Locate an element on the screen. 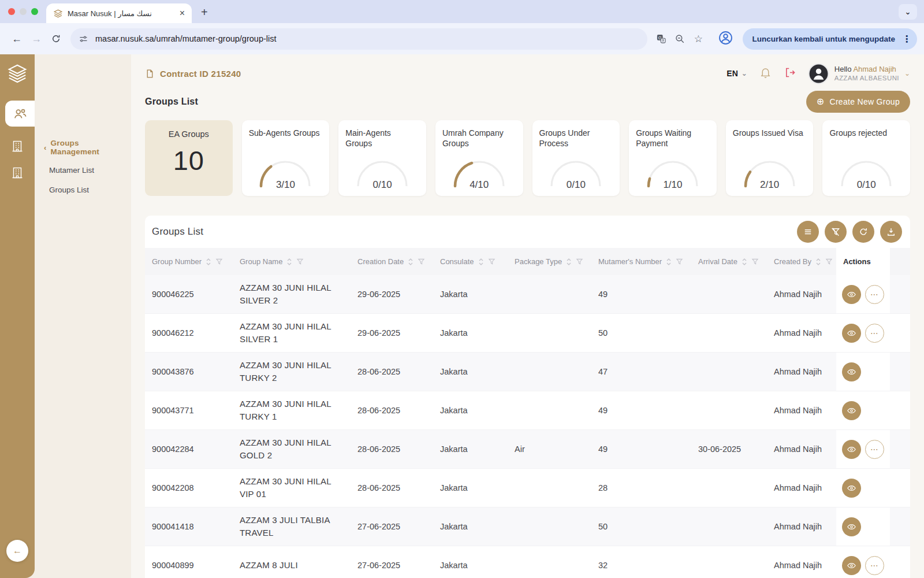  rail-item-hotels is located at coordinates (17, 146).